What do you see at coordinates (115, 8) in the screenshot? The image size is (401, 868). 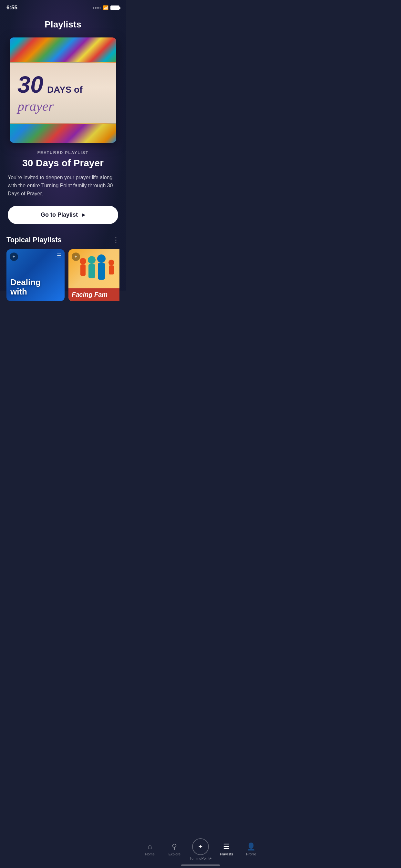 I see `battery-icon` at bounding box center [115, 8].